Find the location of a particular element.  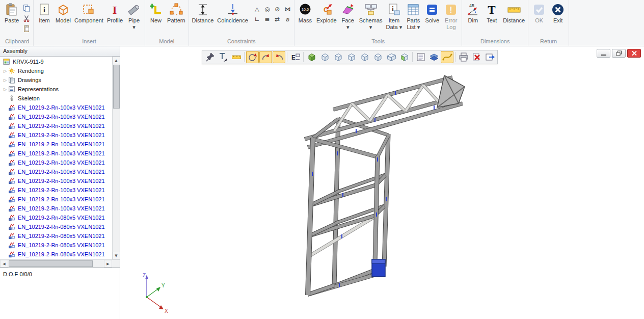

symmetry-constraint-icon: ⋈ is located at coordinates (287, 9).